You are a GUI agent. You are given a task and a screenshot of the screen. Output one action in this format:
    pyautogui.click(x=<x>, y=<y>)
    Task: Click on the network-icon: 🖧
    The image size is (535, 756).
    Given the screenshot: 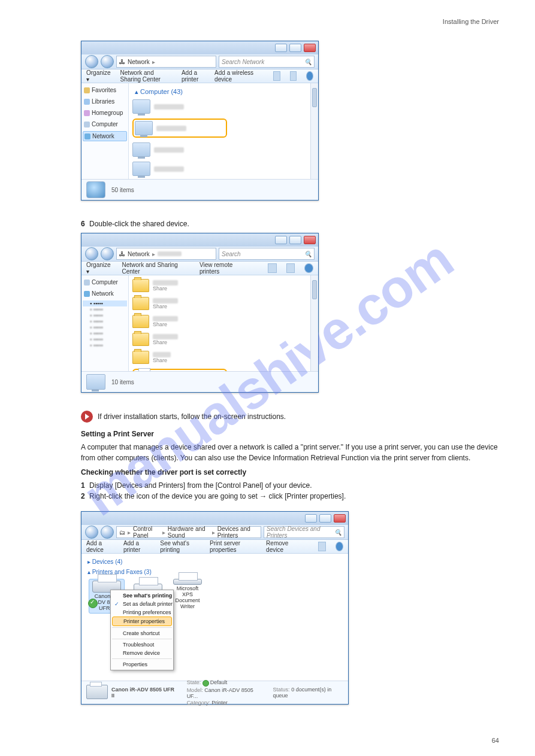 What is the action you would take?
    pyautogui.click(x=122, y=62)
    